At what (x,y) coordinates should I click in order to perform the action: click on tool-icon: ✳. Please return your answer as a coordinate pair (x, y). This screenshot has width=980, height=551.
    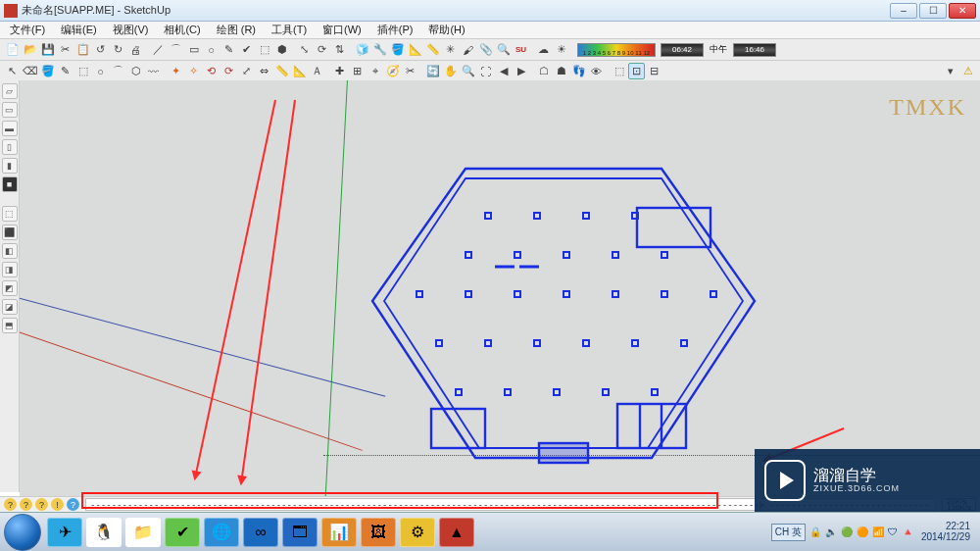
    Looking at the image, I should click on (451, 49).